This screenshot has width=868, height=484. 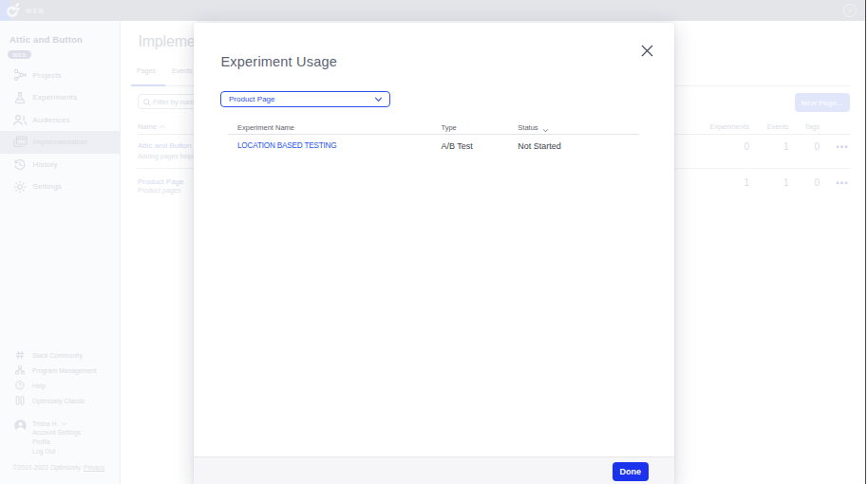 What do you see at coordinates (648, 50) in the screenshot?
I see `close-icon` at bounding box center [648, 50].